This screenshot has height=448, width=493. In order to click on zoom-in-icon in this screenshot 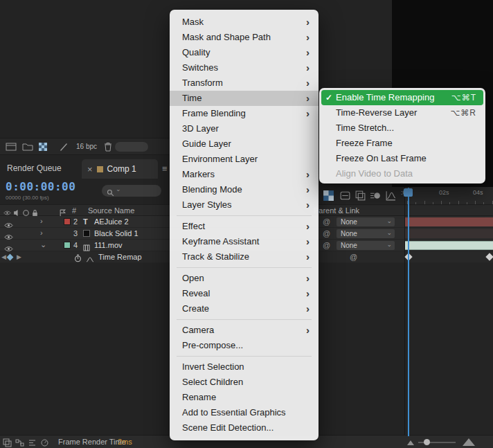, I will do `click(469, 442)`.